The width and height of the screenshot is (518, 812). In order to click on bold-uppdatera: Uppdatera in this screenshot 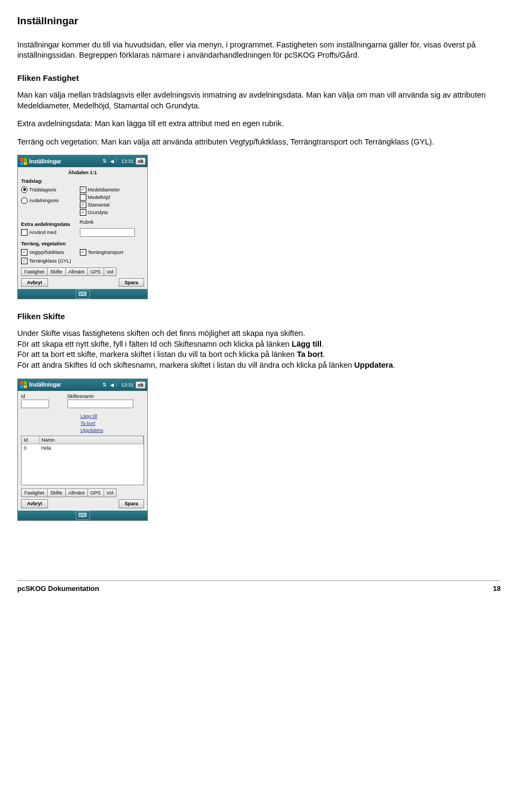, I will do `click(374, 365)`.